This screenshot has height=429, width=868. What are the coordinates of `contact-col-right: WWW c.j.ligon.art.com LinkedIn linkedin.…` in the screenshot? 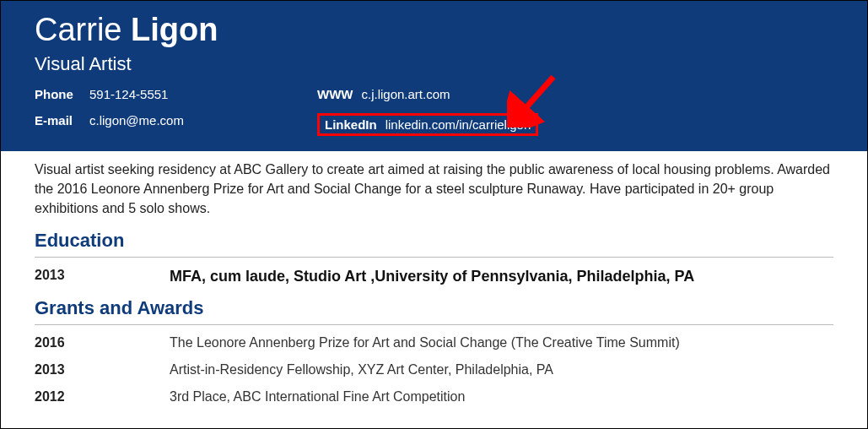 It's located at (428, 111).